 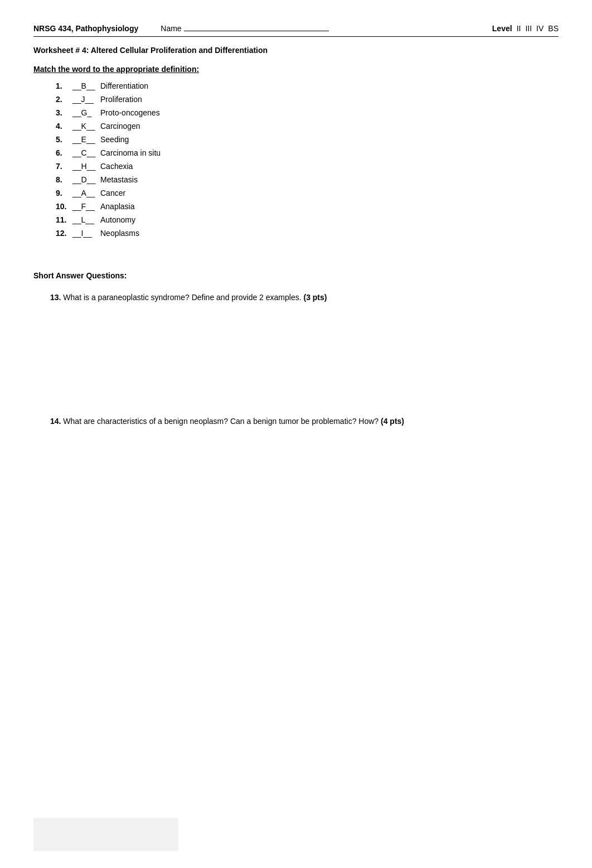 I want to click on item-term: Proto-oncogenes, so click(x=130, y=113).